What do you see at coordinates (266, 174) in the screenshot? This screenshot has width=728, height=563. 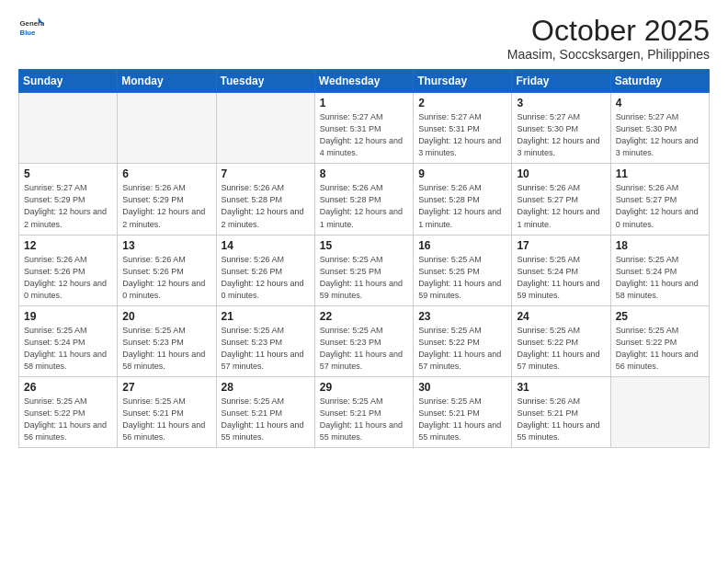 I see `day-number: 7` at bounding box center [266, 174].